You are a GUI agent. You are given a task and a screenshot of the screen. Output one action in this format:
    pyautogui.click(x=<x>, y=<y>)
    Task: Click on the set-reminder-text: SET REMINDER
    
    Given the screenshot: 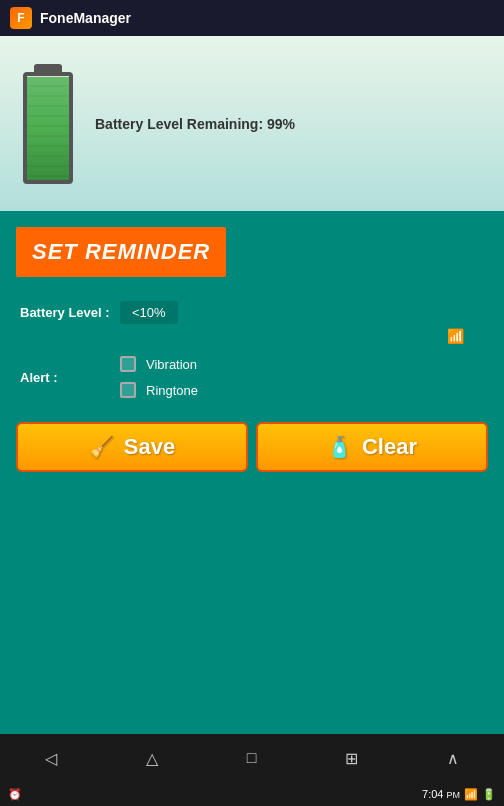 What is the action you would take?
    pyautogui.click(x=121, y=252)
    